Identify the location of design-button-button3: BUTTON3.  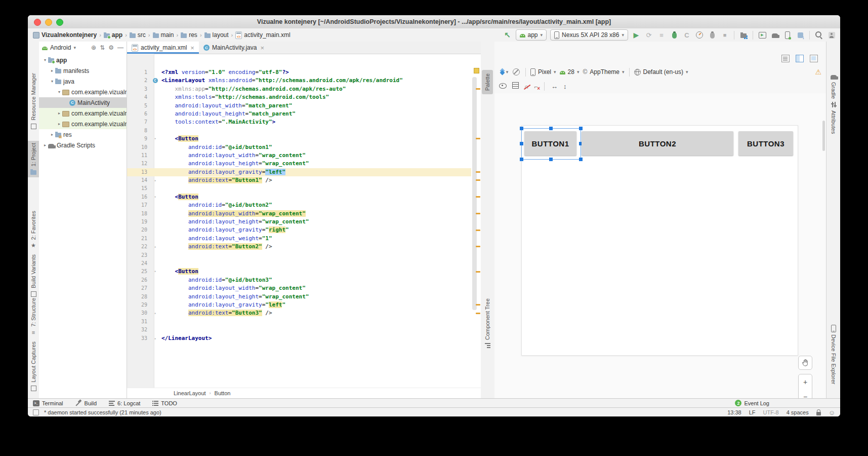
(766, 143).